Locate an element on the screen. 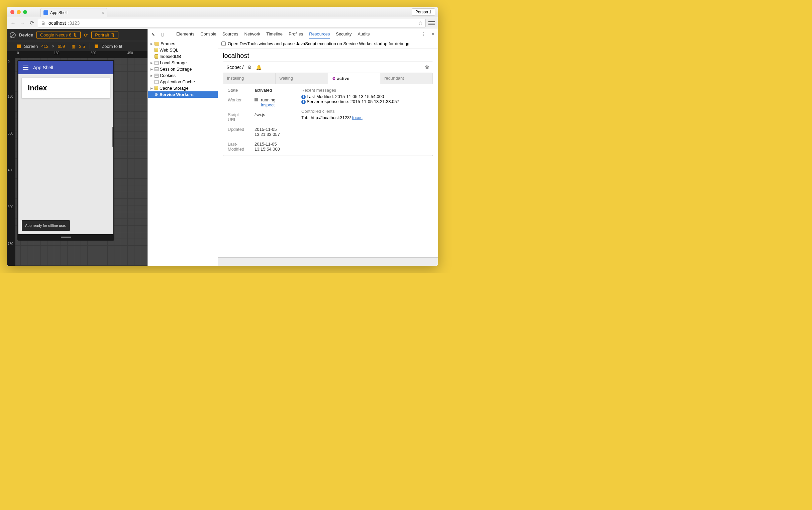 This screenshot has width=812, height=510. dpr-icon: ▦ is located at coordinates (73, 47).